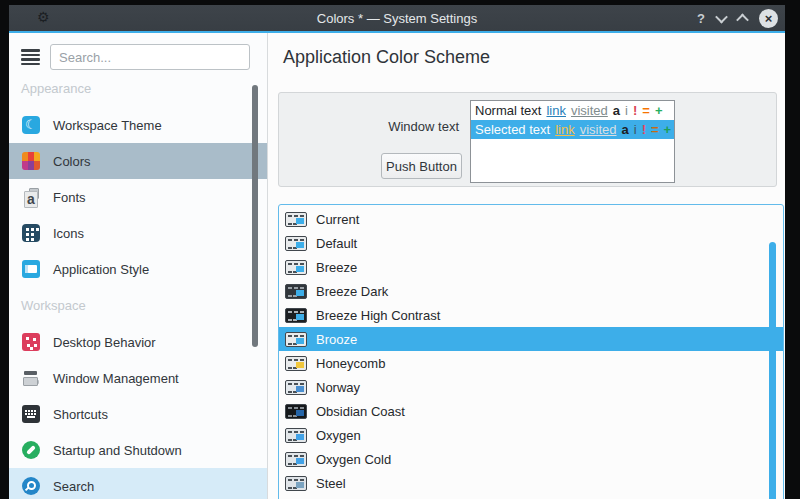 Image resolution: width=800 pixels, height=499 pixels. Describe the element at coordinates (150, 57) in the screenshot. I see `search-input` at that location.